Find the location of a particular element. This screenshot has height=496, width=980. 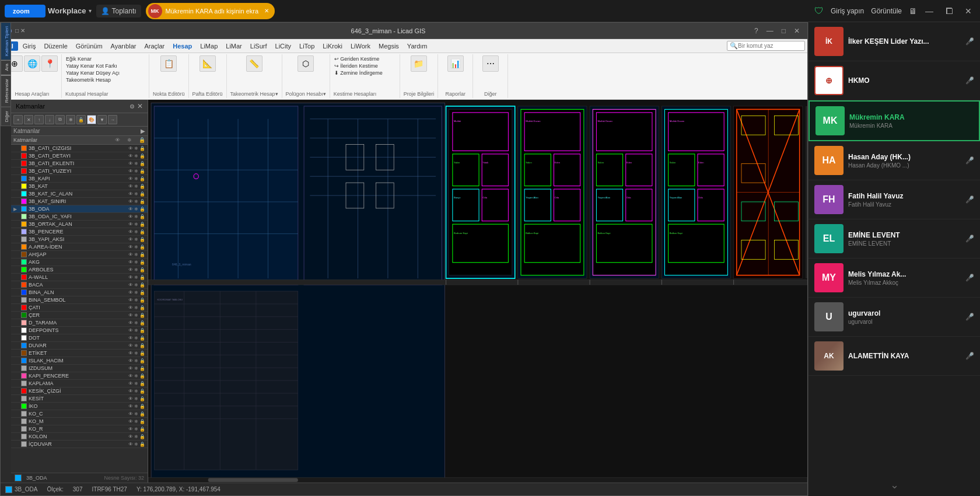

layer-lock-8: 🔒 is located at coordinates (142, 209).